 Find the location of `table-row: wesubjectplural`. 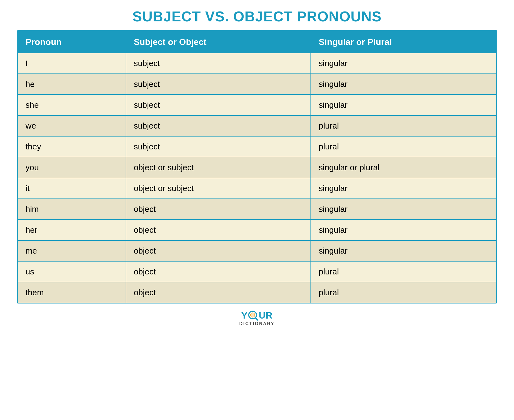

table-row: wesubjectplural is located at coordinates (257, 126).